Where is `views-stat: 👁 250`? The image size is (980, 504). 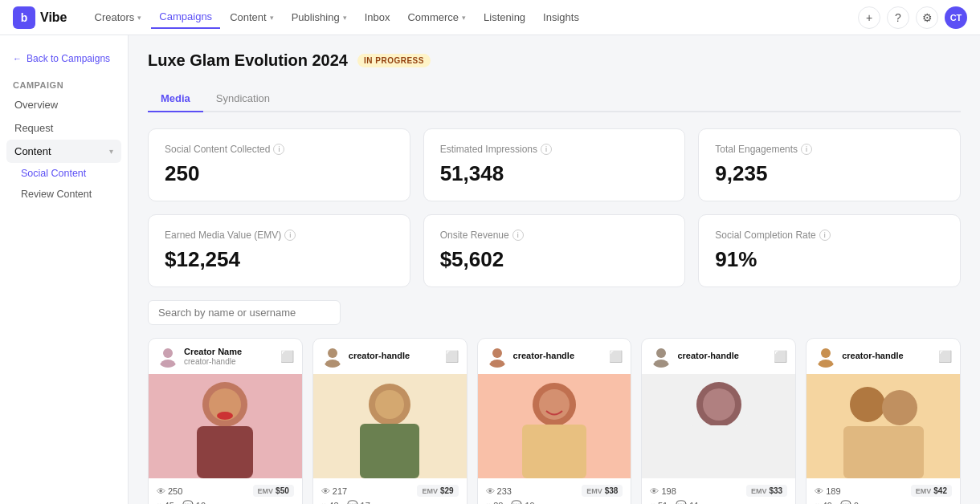
views-stat: 👁 250 is located at coordinates (169, 491).